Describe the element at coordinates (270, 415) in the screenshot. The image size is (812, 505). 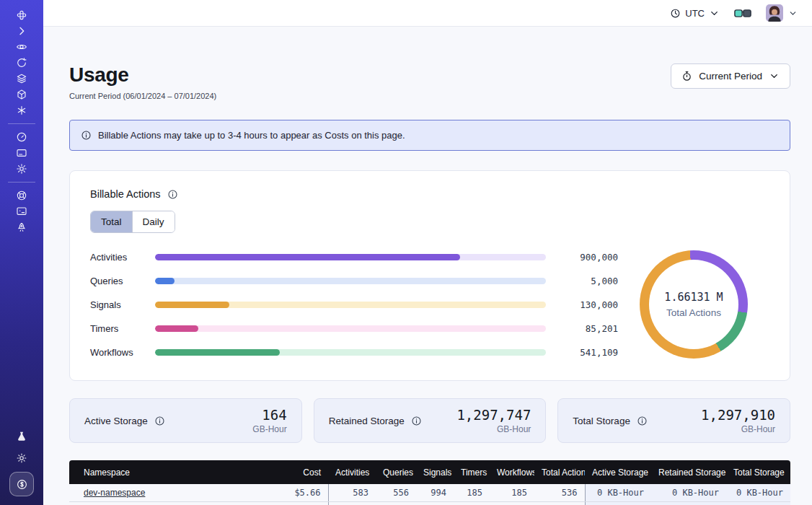
I see `active-storage-value: 164` at that location.